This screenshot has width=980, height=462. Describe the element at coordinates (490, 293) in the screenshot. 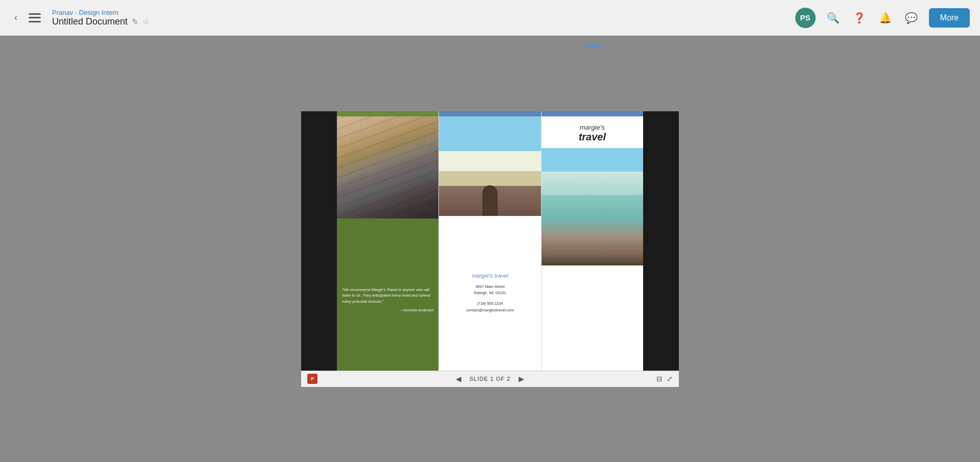

I see `address-line2: Raleigh, NC 02131` at that location.